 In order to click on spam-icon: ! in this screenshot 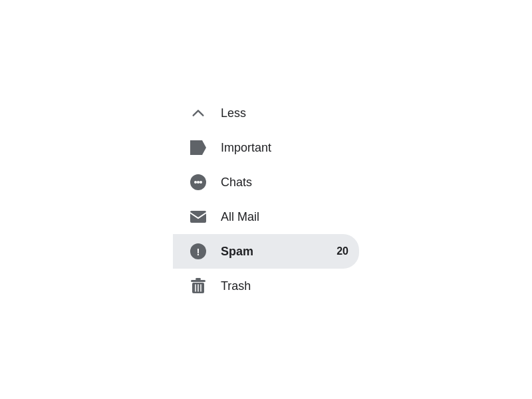, I will do `click(198, 251)`.